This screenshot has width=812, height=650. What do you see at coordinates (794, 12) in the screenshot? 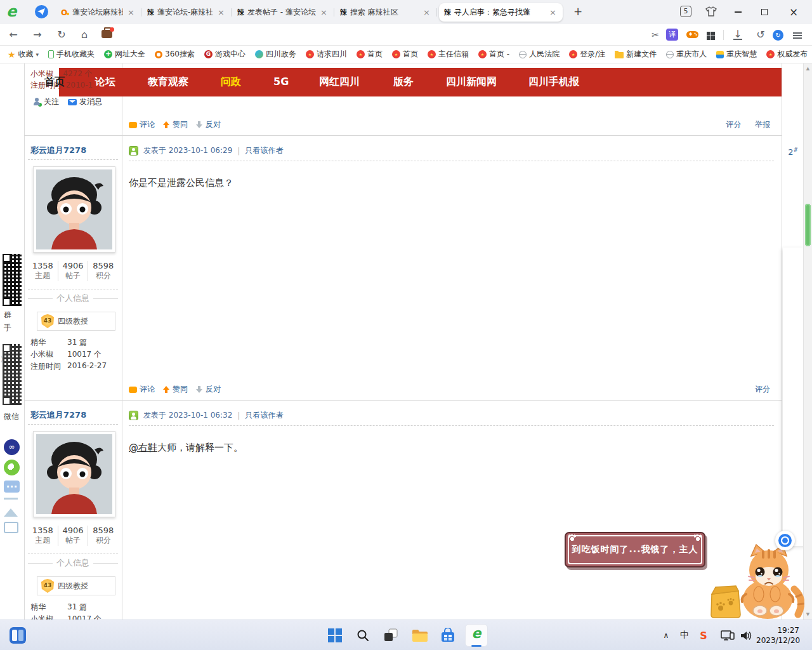
I see `close-window-button: ×` at bounding box center [794, 12].